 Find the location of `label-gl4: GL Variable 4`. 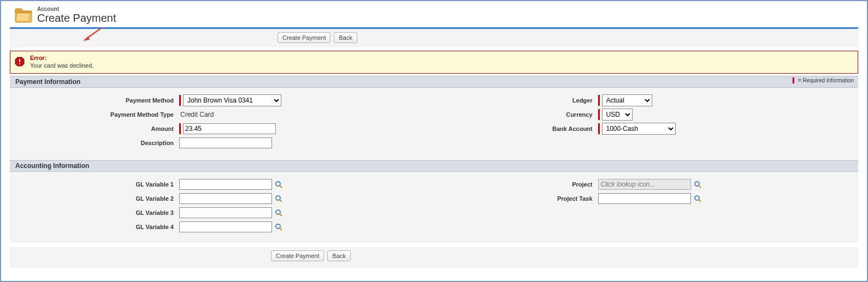

label-gl4: GL Variable 4 is located at coordinates (97, 227).